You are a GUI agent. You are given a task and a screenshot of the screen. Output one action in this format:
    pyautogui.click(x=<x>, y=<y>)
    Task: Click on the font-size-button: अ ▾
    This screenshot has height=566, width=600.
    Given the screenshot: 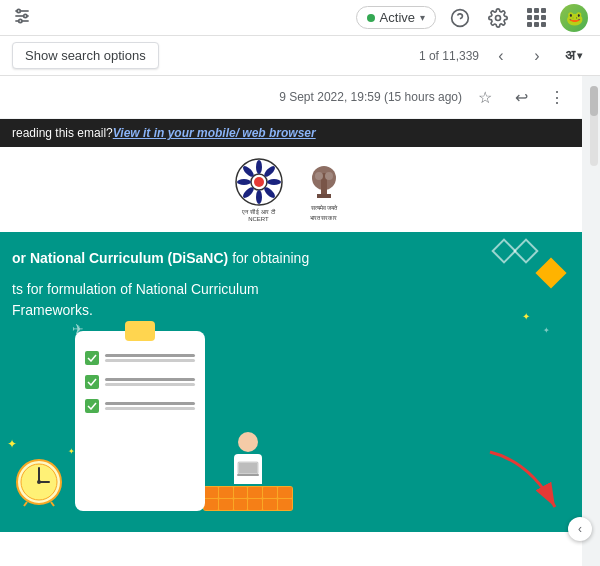 What is the action you would take?
    pyautogui.click(x=574, y=56)
    